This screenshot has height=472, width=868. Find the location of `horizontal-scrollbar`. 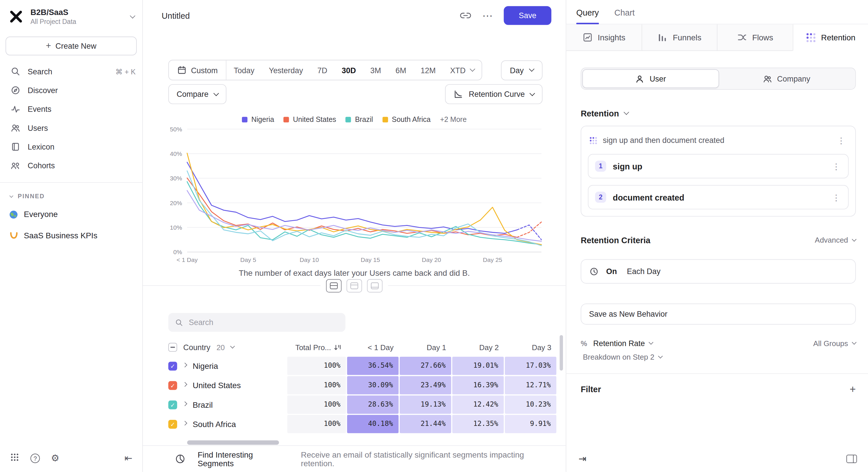

horizontal-scrollbar is located at coordinates (233, 442).